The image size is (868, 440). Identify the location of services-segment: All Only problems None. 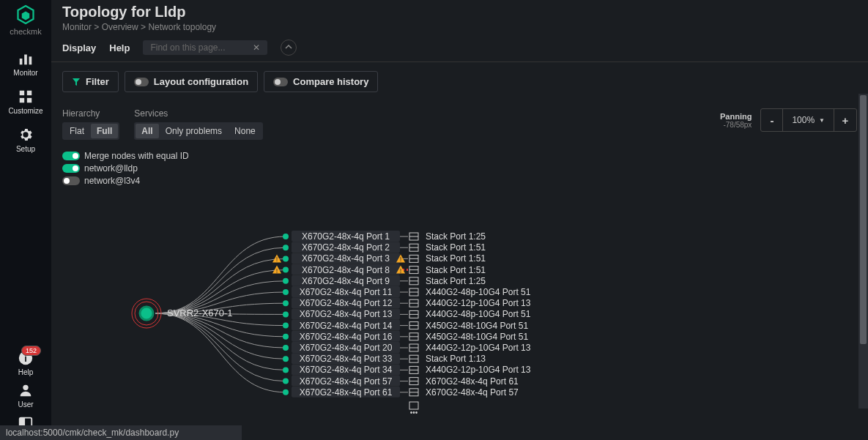
(198, 131).